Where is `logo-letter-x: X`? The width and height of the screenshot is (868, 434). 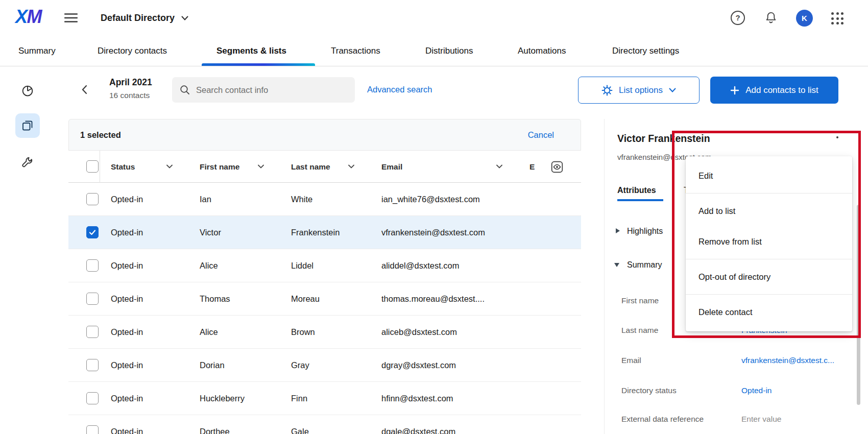 logo-letter-x: X is located at coordinates (21, 16).